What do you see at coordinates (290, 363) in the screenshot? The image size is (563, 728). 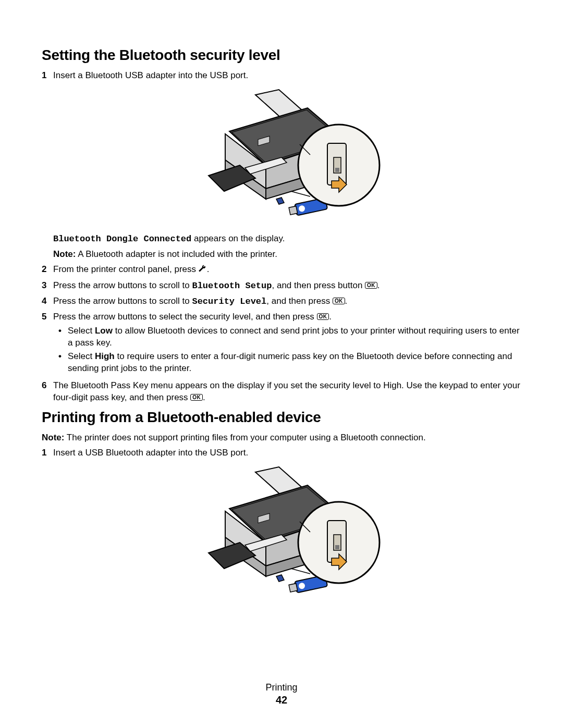 I see `bullet-high: Select High to require users to enter a …` at bounding box center [290, 363].